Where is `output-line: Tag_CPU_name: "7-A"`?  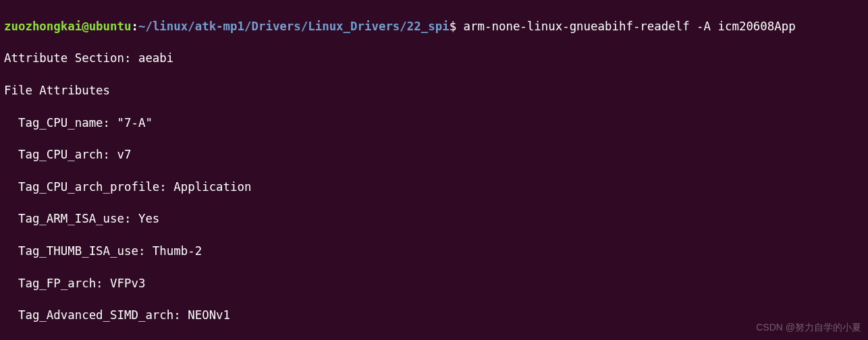
output-line: Tag_CPU_name: "7-A" is located at coordinates (434, 123).